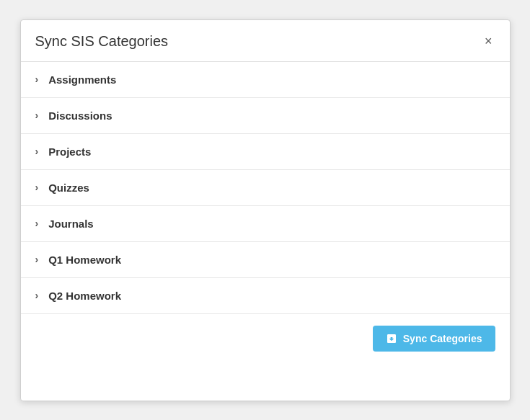 Image resolution: width=530 pixels, height=420 pixels. Describe the element at coordinates (71, 223) in the screenshot. I see `category-label: Journals` at that location.